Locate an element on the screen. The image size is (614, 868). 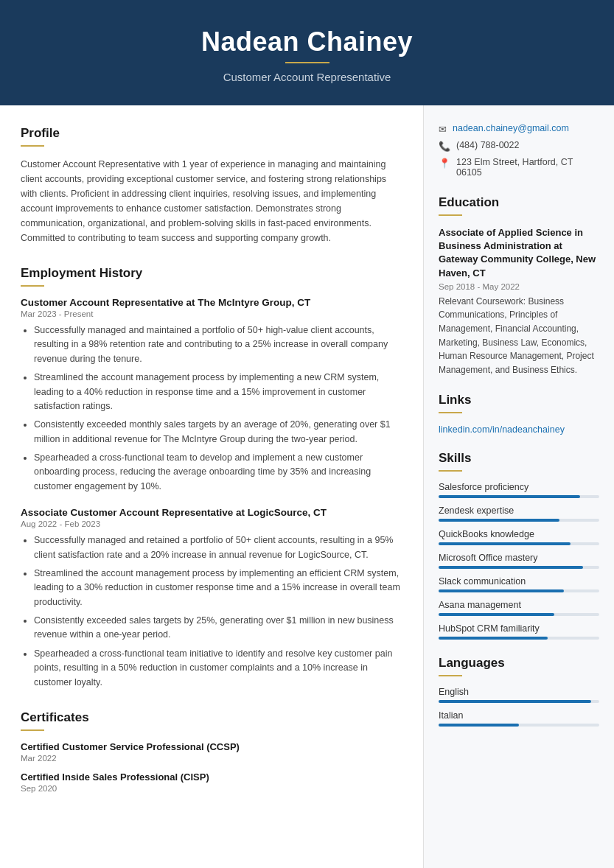
cert-date-1: Mar 2022 is located at coordinates (212, 758).